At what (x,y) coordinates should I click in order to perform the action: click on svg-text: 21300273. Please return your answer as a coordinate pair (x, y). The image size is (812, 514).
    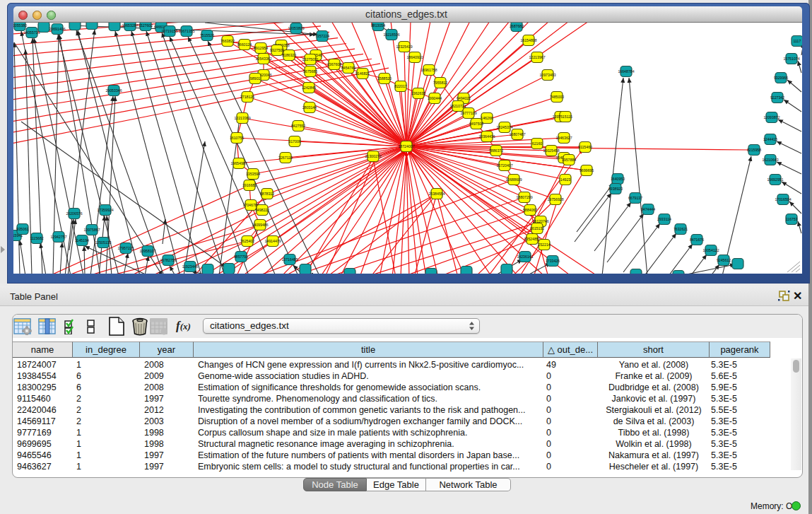
    Looking at the image, I should click on (373, 156).